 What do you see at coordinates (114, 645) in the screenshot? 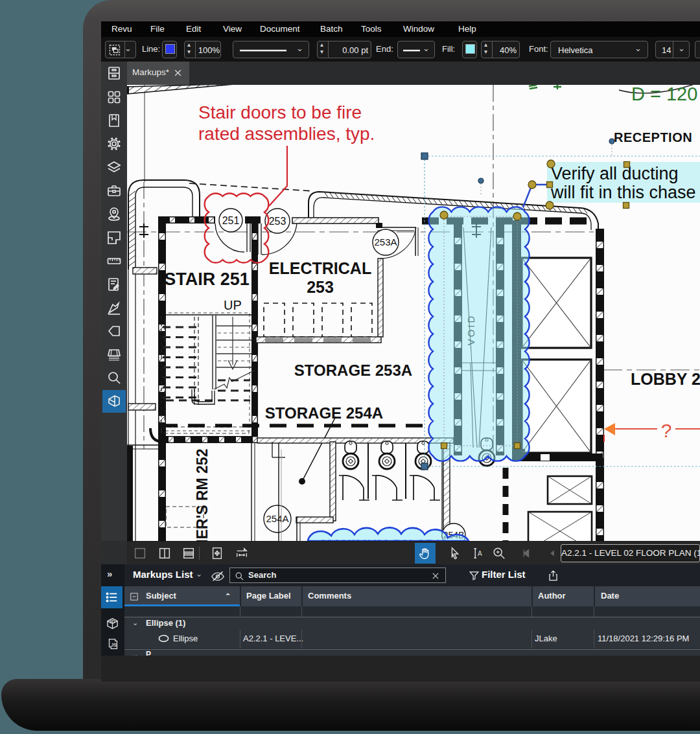
I see `svg-text: JS` at bounding box center [114, 645].